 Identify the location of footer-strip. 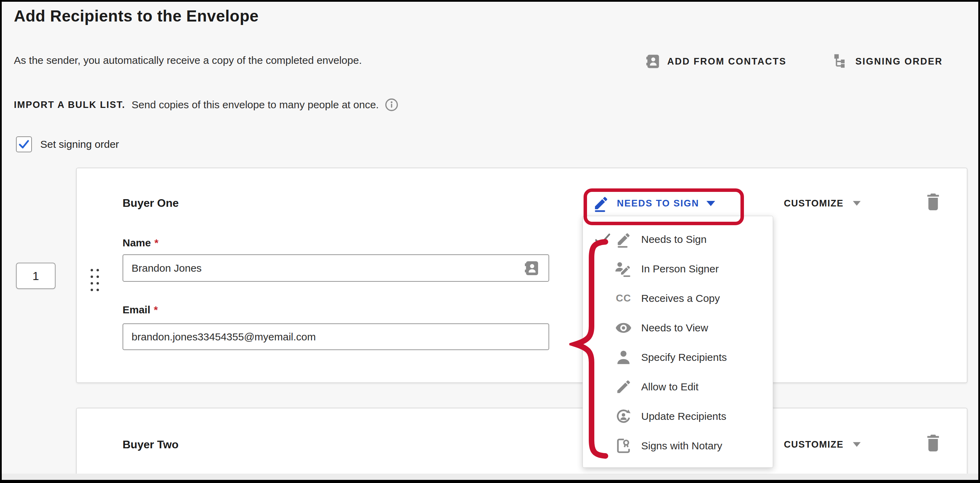
(490, 477).